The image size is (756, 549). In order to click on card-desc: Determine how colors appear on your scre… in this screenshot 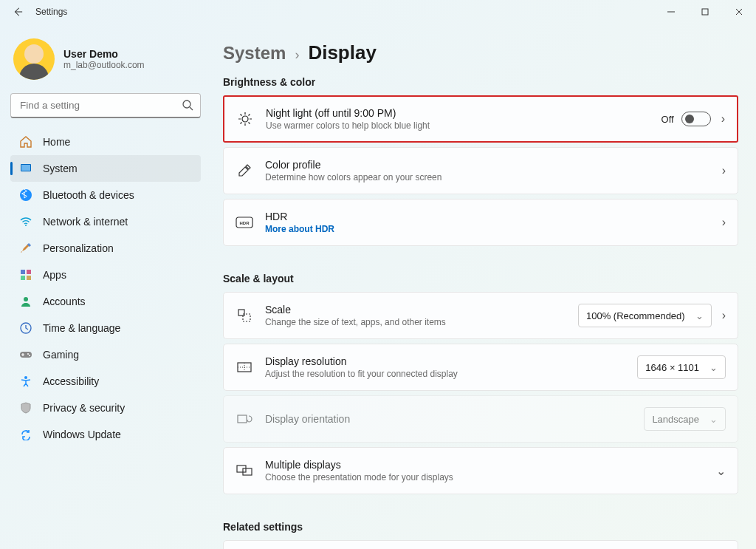, I will do `click(487, 177)`.